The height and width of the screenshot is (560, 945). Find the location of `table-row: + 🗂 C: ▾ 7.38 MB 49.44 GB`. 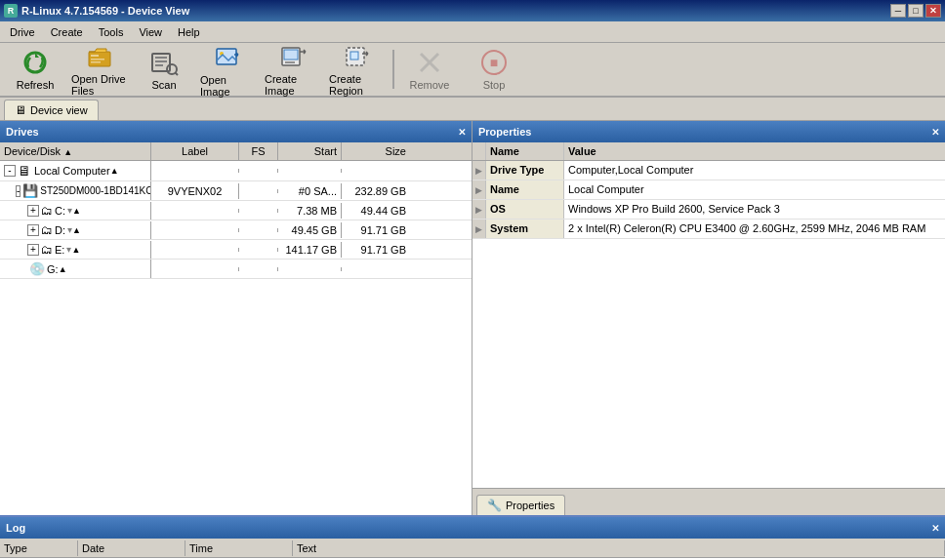

table-row: + 🗂 C: ▾ 7.38 MB 49.44 GB is located at coordinates (236, 211).